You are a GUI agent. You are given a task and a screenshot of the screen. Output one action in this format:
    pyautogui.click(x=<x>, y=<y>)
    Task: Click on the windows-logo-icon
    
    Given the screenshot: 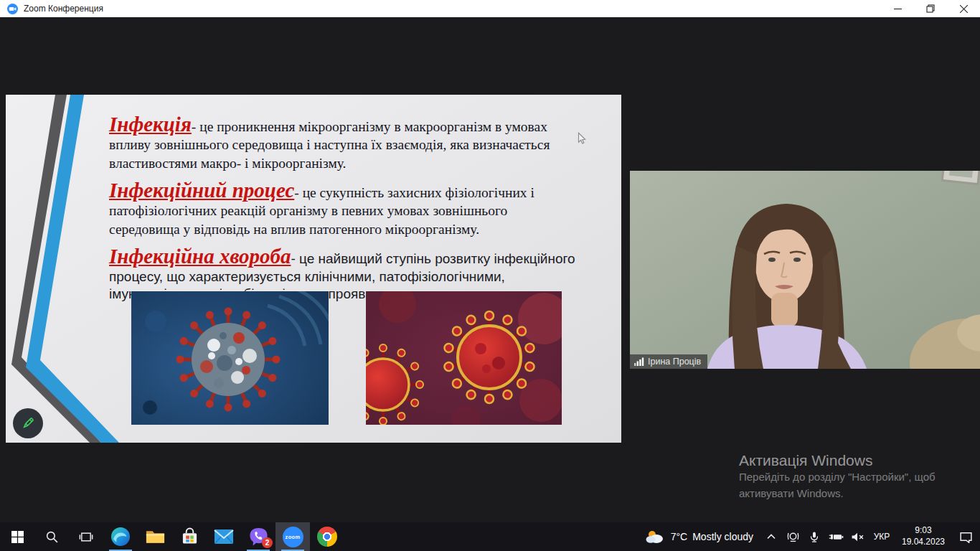 What is the action you would take?
    pyautogui.click(x=17, y=537)
    